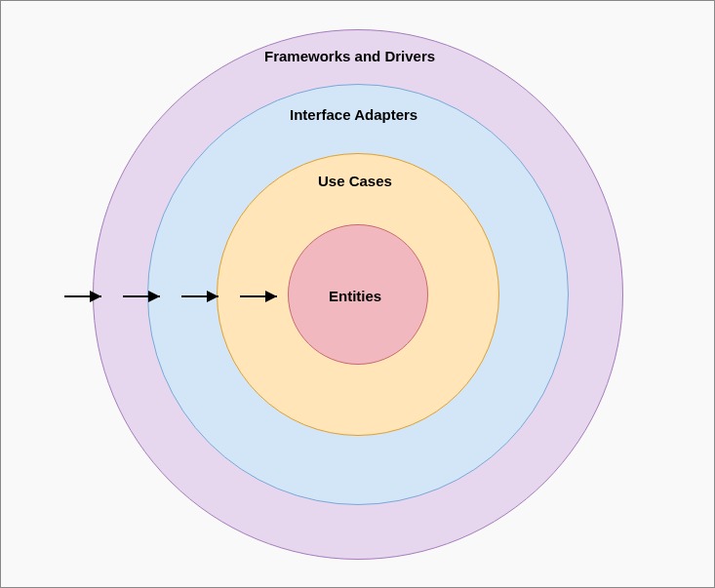  I want to click on label-interface-adapters: Interface Adapters, so click(353, 115).